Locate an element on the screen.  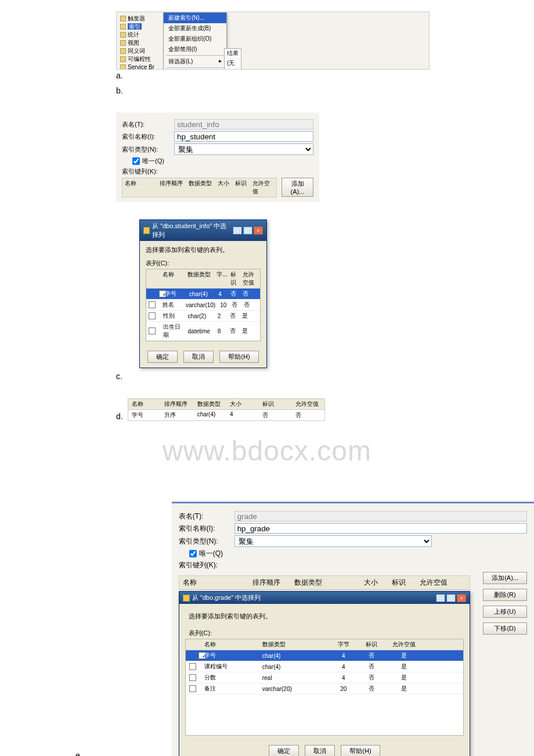
cell: 分数 is located at coordinates (231, 678).